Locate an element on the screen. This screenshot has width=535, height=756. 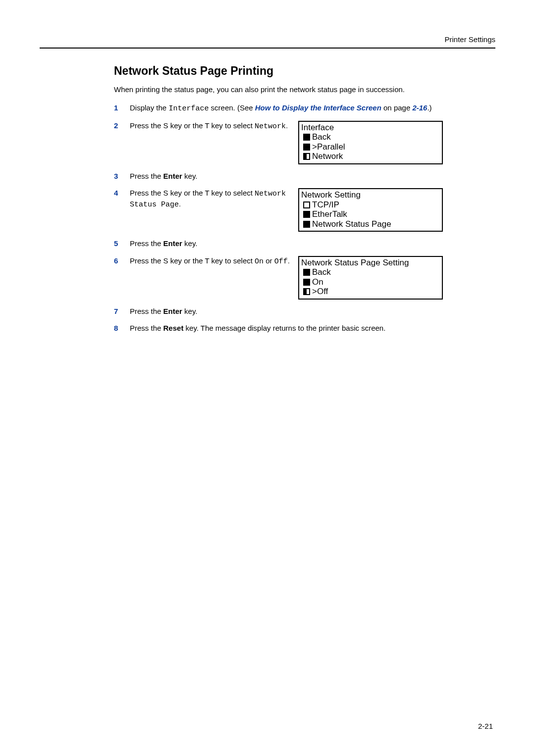
code-text: On is located at coordinates (259, 261).